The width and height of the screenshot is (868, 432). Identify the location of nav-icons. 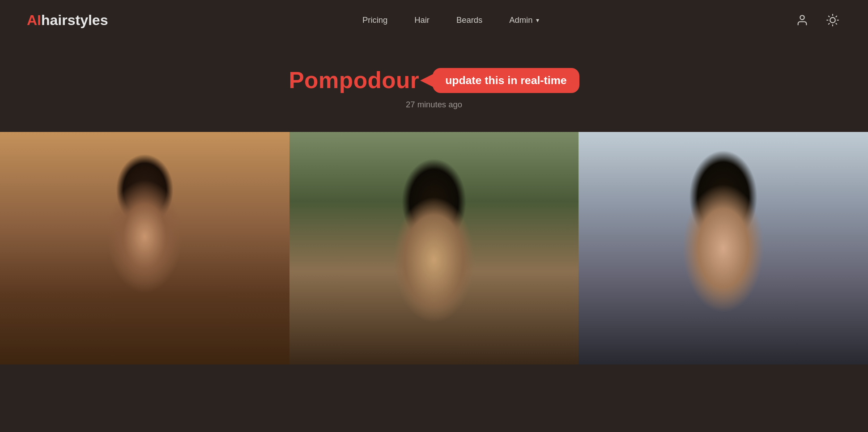
(817, 20).